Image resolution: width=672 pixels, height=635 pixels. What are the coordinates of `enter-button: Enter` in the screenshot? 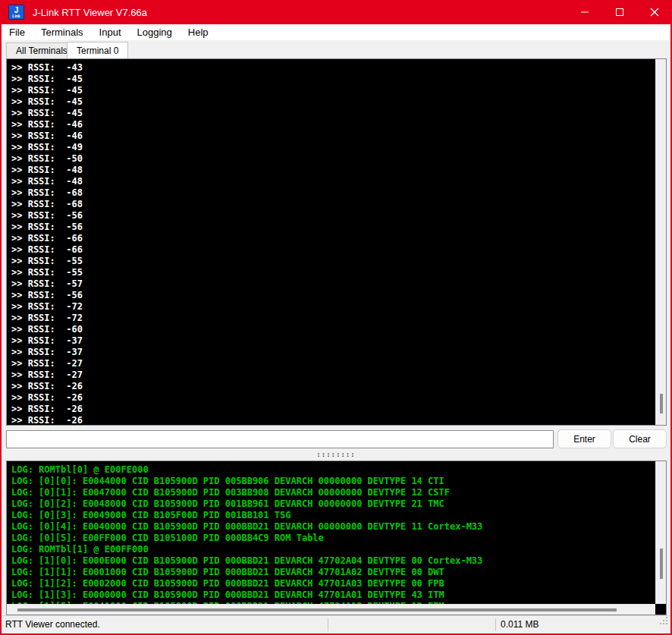 It's located at (584, 439).